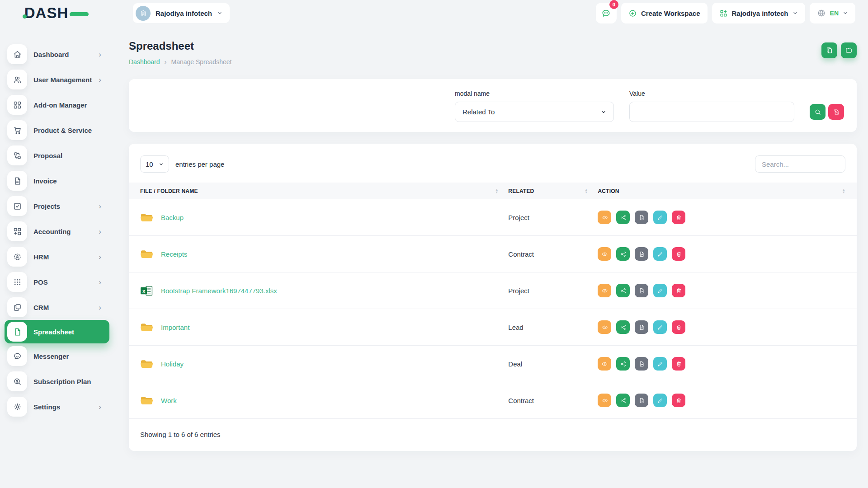  Describe the element at coordinates (817, 112) in the screenshot. I see `filter-search-button` at that location.